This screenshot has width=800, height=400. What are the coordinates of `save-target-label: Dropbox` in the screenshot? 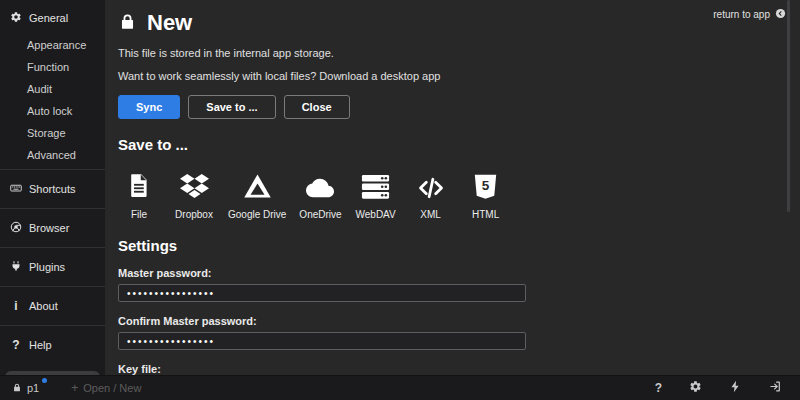 It's located at (194, 214).